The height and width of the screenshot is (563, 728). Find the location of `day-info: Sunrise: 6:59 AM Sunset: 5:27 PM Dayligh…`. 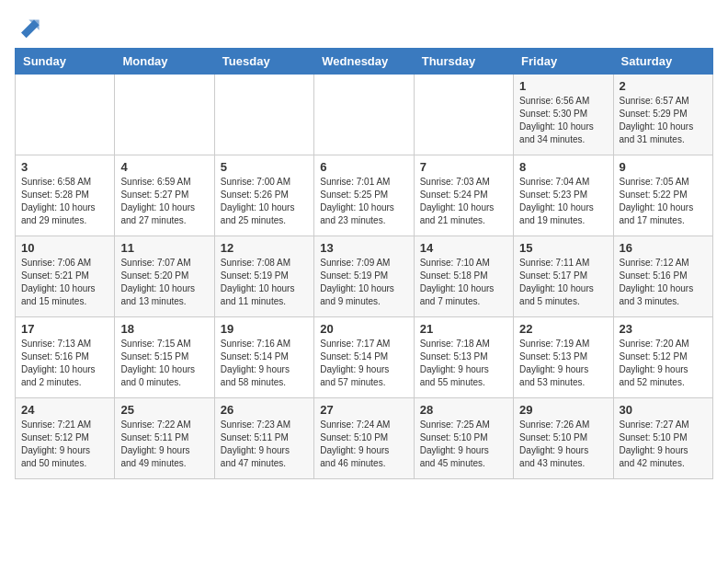

day-info: Sunrise: 6:59 AM Sunset: 5:27 PM Dayligh… is located at coordinates (164, 201).